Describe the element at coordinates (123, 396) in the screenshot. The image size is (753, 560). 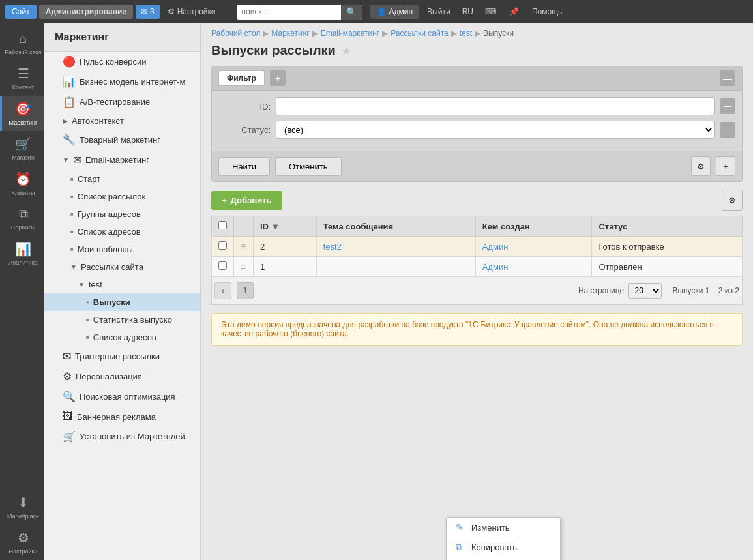
I see `sidebar-item-seo: 🔍 Поисковая оптимизация` at that location.